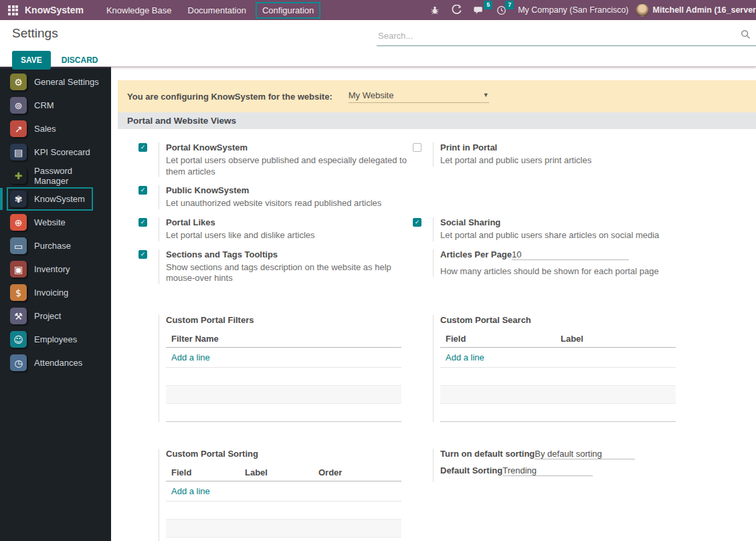 The image size is (756, 541). I want to click on gear-icon: ⚙, so click(19, 82).